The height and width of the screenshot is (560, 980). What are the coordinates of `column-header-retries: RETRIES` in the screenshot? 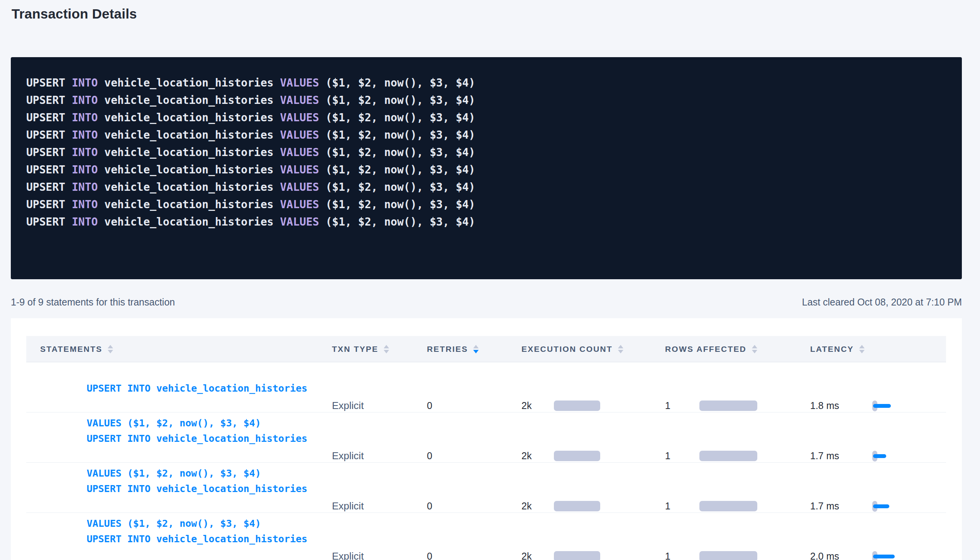 It's located at (460, 349).